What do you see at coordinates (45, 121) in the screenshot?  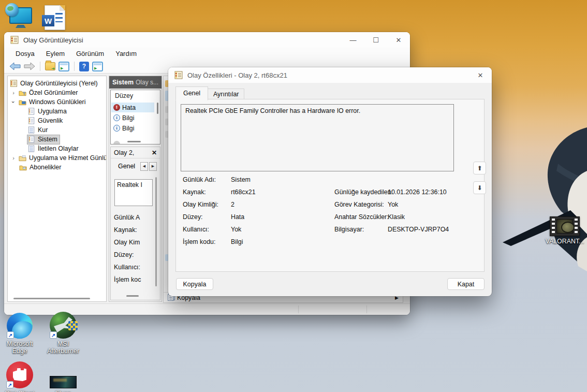 I see `tree-item-guvenlik: Güvenlik` at bounding box center [45, 121].